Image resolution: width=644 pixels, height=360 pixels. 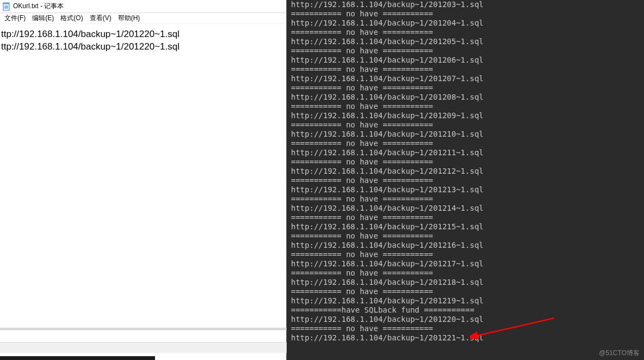 What do you see at coordinates (7, 7) in the screenshot?
I see `notepad-icon` at bounding box center [7, 7].